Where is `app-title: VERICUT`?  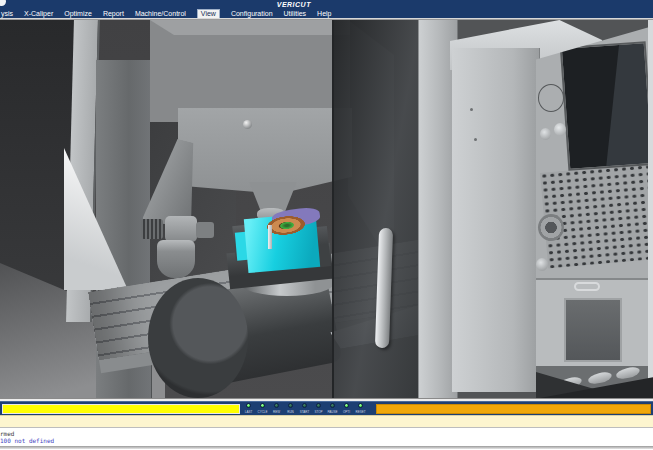 app-title: VERICUT is located at coordinates (294, 4).